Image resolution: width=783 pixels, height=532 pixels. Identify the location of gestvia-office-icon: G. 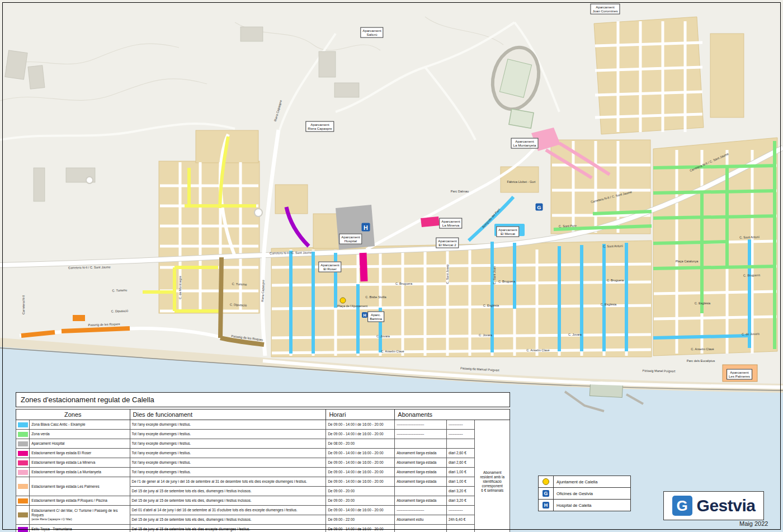
(546, 493).